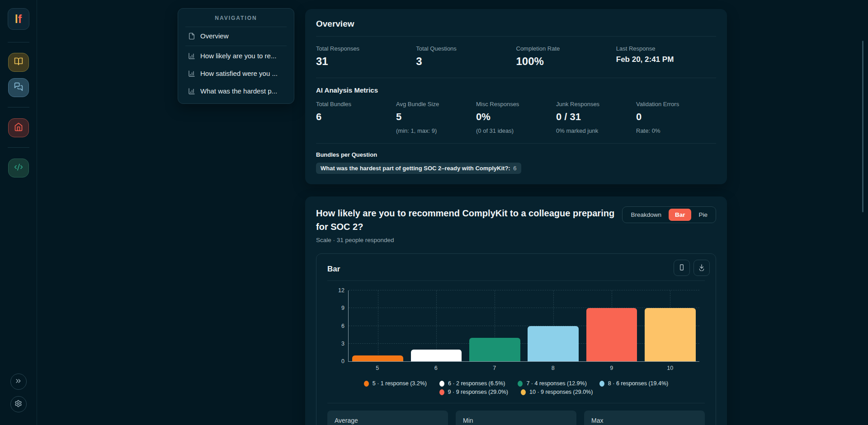 The height and width of the screenshot is (425, 868). Describe the element at coordinates (436, 104) in the screenshot. I see `metric-label: Avg Bundle Size` at that location.